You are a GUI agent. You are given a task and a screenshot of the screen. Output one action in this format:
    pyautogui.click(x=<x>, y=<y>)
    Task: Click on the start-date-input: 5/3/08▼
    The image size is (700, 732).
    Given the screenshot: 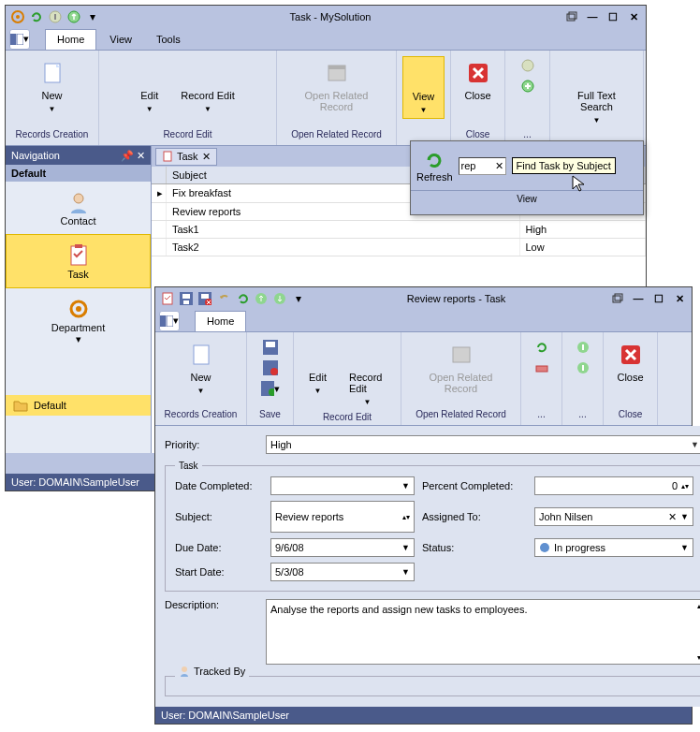 What is the action you would take?
    pyautogui.click(x=343, y=572)
    